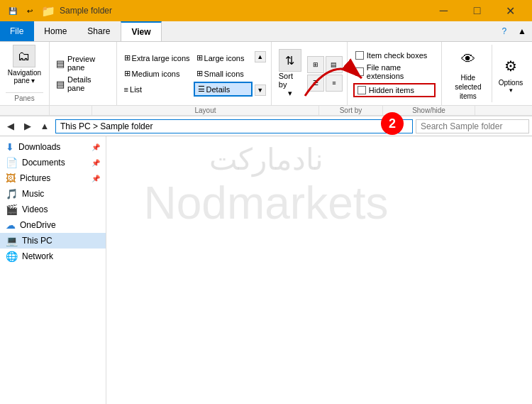 The image size is (532, 404). I want to click on preview-pane-button: ▤ Preview pane, so click(83, 63).